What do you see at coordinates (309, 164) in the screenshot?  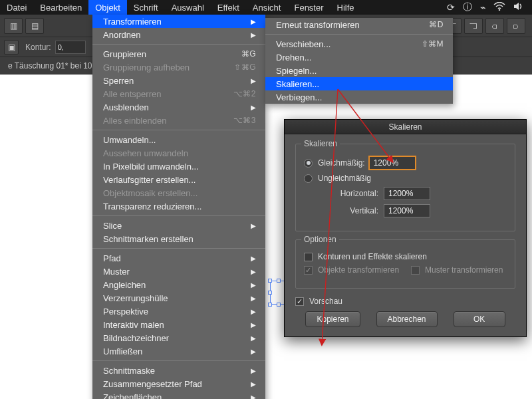 I see `uniform-radio` at bounding box center [309, 164].